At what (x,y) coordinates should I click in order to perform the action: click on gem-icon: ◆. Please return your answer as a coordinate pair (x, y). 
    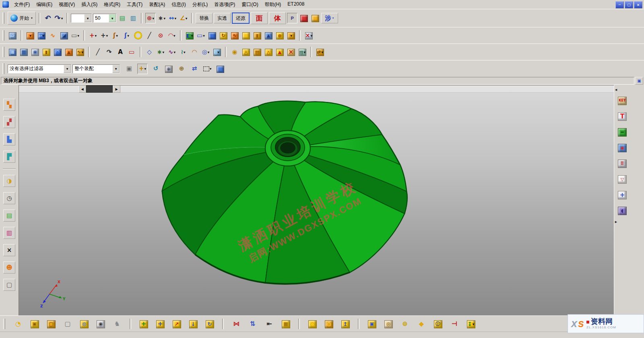
    Looking at the image, I should click on (421, 324).